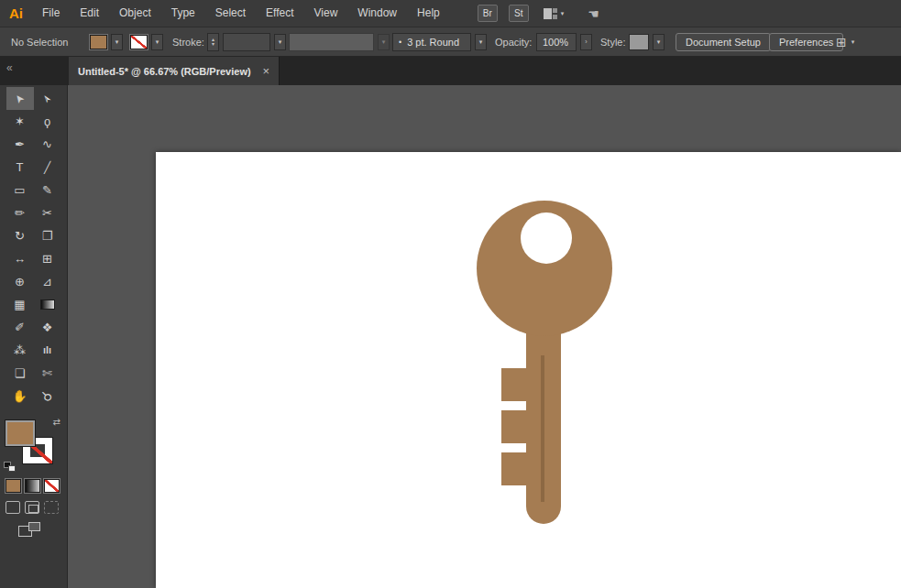 This screenshot has width=901, height=588. I want to click on pen-tool: ✒, so click(20, 145).